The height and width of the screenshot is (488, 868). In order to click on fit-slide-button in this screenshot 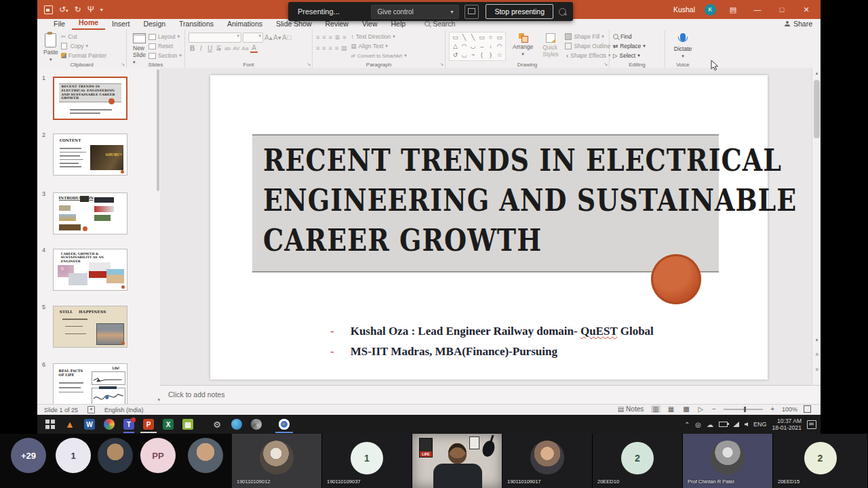, I will do `click(807, 409)`.